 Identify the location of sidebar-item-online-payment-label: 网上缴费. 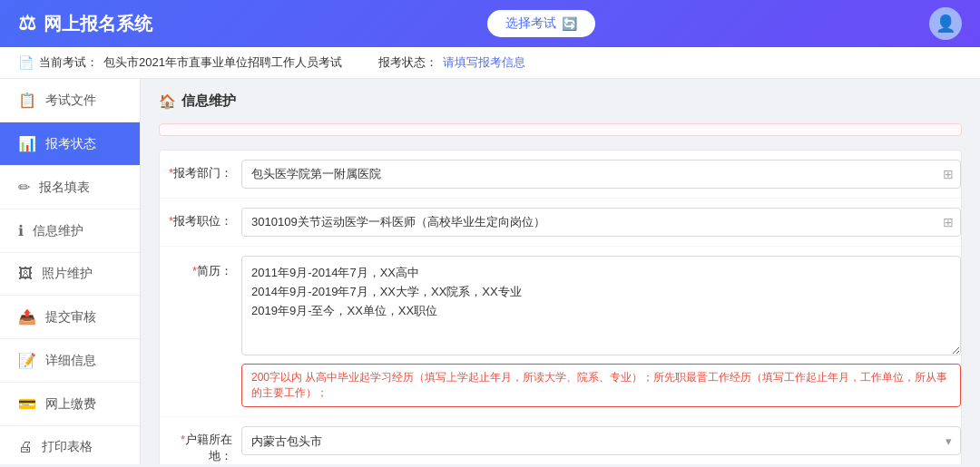
(71, 404).